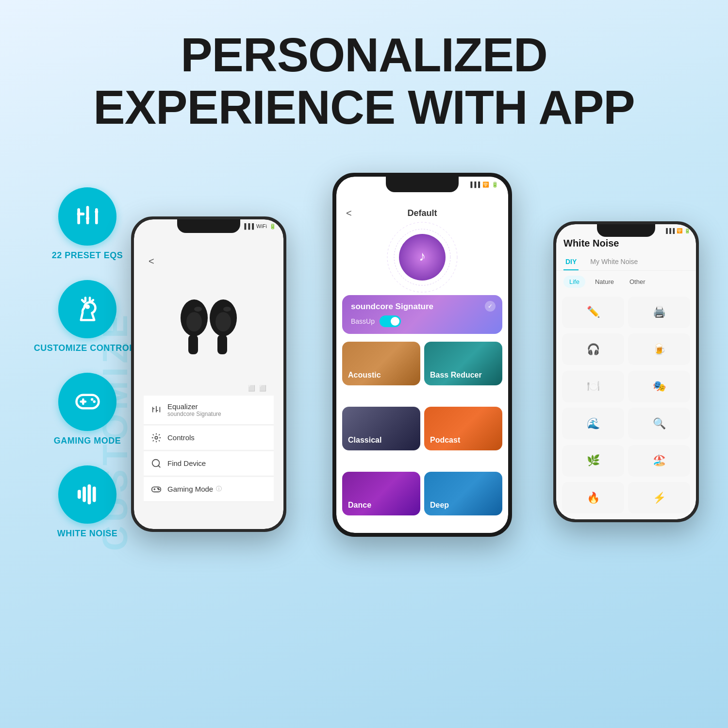  What do you see at coordinates (463, 364) in the screenshot?
I see `eq-card-bass-reducer: Bass Reducer` at bounding box center [463, 364].